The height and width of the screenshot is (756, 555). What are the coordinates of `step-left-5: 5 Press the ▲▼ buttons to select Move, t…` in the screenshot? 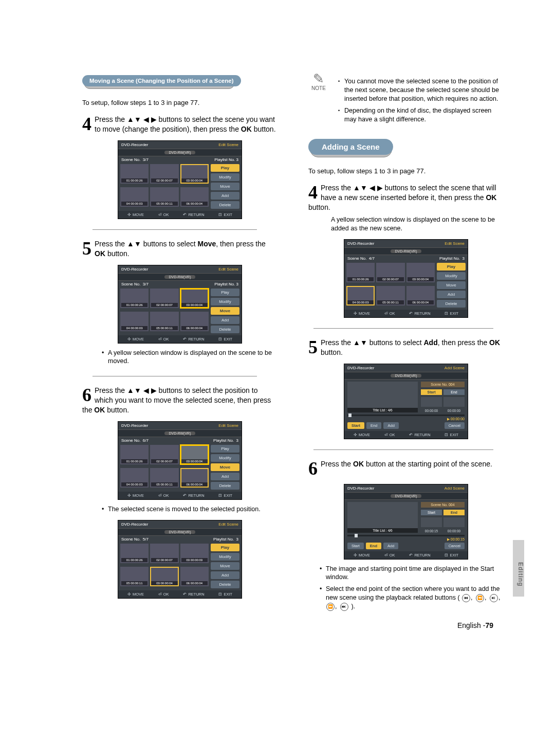 It's located at (180, 249).